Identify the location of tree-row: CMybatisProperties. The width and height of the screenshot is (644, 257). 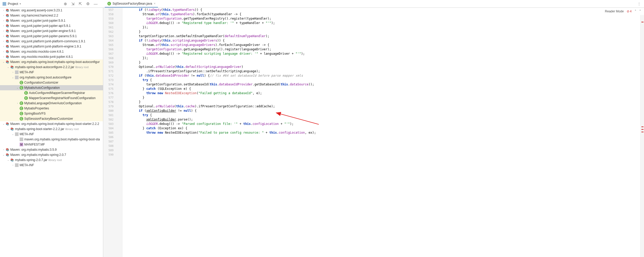
(52, 108).